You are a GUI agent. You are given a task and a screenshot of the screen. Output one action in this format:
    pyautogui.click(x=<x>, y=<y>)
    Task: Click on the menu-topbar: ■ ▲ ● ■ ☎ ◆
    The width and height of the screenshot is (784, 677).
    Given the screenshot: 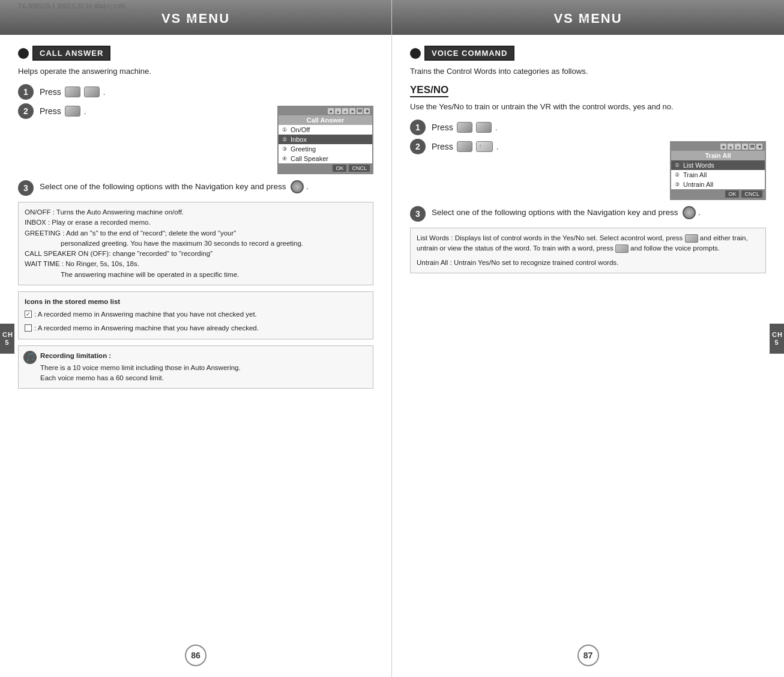 What is the action you would take?
    pyautogui.click(x=325, y=111)
    